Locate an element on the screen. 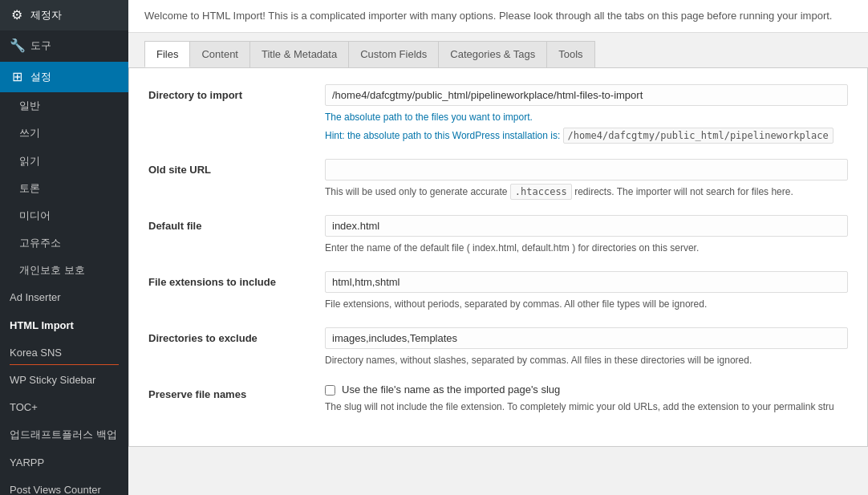 Image resolution: width=868 pixels, height=495 pixels. extensions-content: File extensions, without periods, separa… is located at coordinates (586, 291).